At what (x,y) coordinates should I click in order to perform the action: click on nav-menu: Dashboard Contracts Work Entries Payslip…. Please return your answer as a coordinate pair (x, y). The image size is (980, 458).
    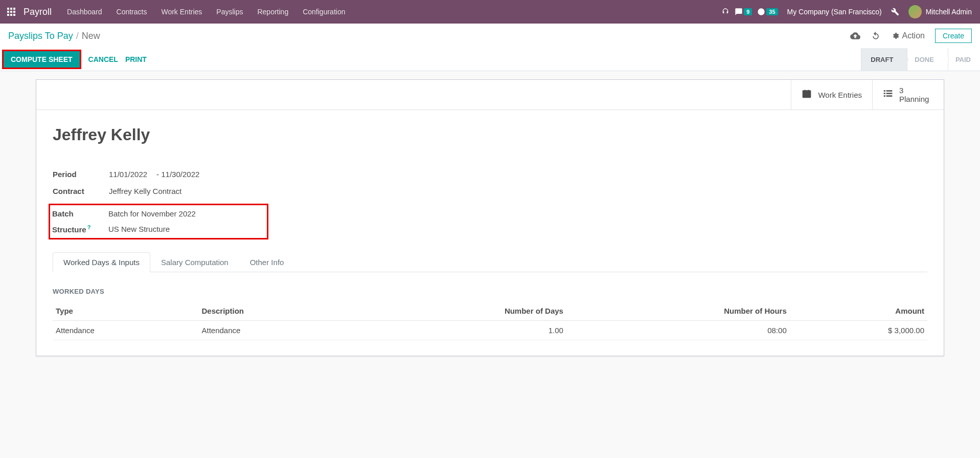
    Looking at the image, I should click on (206, 12).